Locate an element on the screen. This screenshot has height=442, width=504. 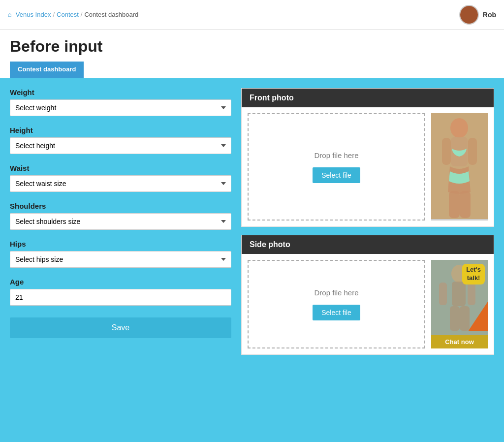
tab-bar: Contest dashboard is located at coordinates (252, 70).